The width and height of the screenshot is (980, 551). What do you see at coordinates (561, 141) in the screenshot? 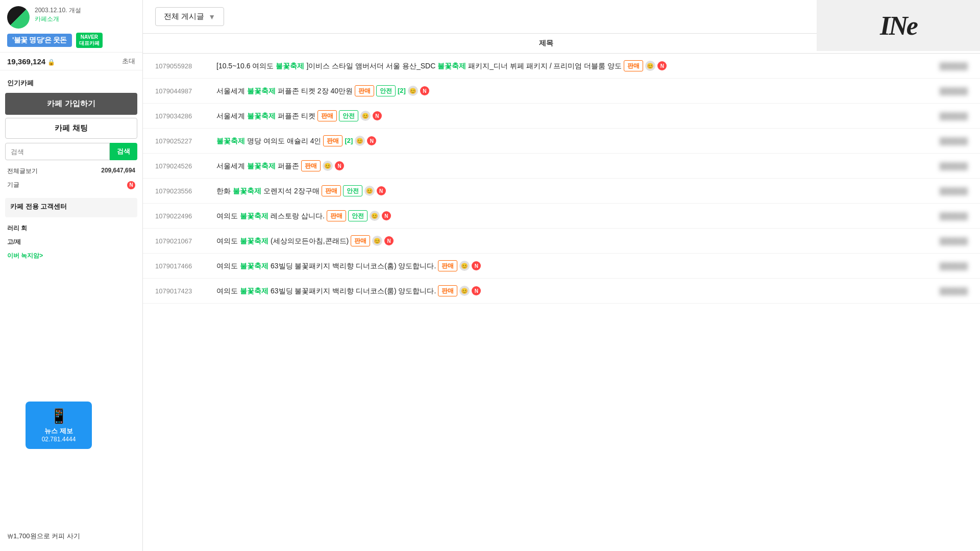
I see `table-row: 1079025227불꽃축제 명당 여의도 애슐리 4인판매[2]😊N█████…` at bounding box center [561, 141].